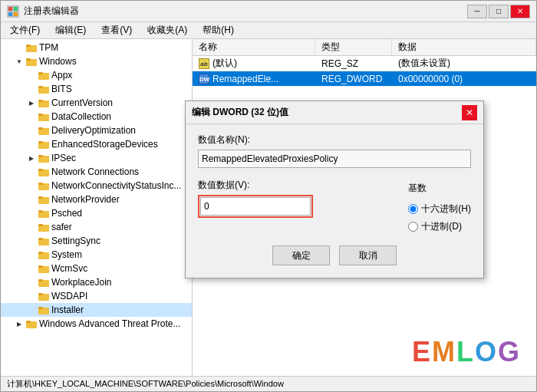  I want to click on value-data-label: 数值数据(V):, so click(298, 186).